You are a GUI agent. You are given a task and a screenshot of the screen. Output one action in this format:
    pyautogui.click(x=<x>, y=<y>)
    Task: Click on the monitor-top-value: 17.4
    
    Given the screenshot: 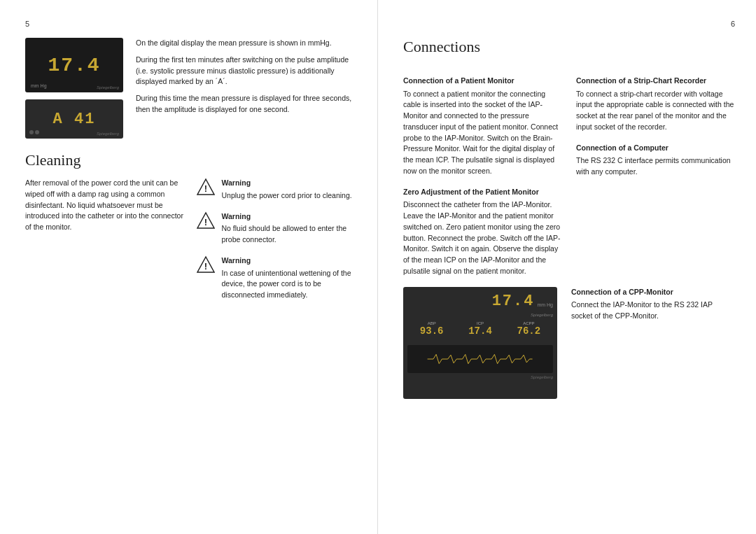 What is the action you would take?
    pyautogui.click(x=514, y=301)
    